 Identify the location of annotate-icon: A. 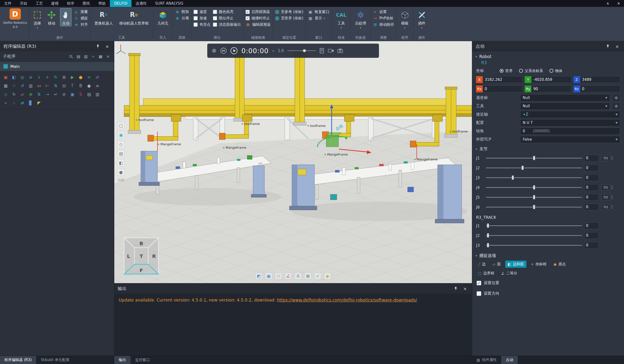
(298, 276).